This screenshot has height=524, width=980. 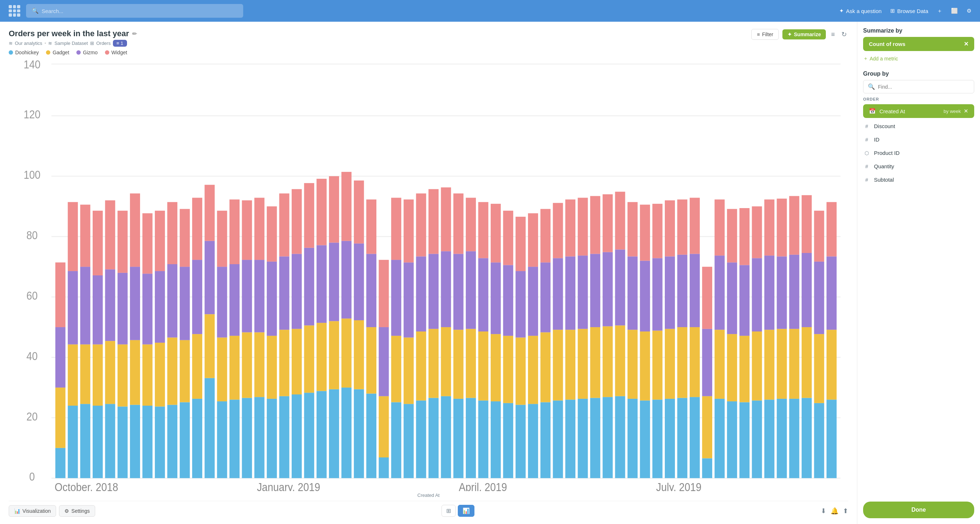 What do you see at coordinates (103, 43) in the screenshot?
I see `bc-orders: Orders` at bounding box center [103, 43].